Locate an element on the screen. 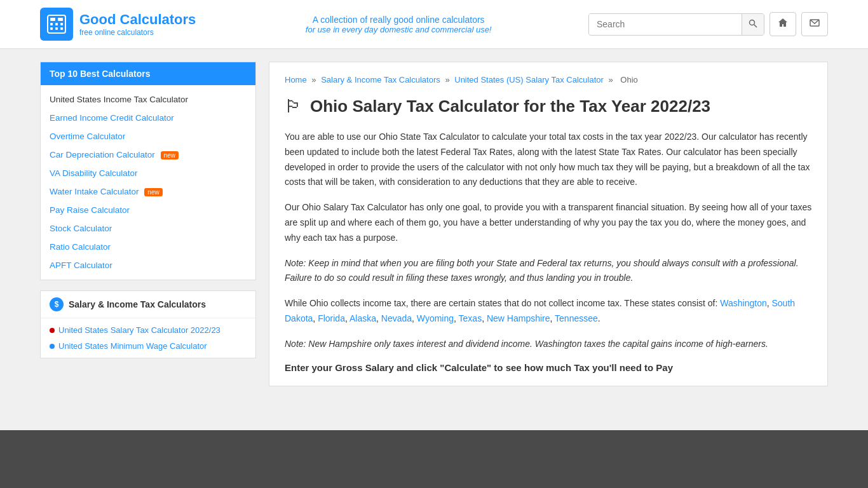 The height and width of the screenshot is (488, 868). breadcrumb-us-salary: United States (US) Salary Tax Calculator is located at coordinates (529, 80).